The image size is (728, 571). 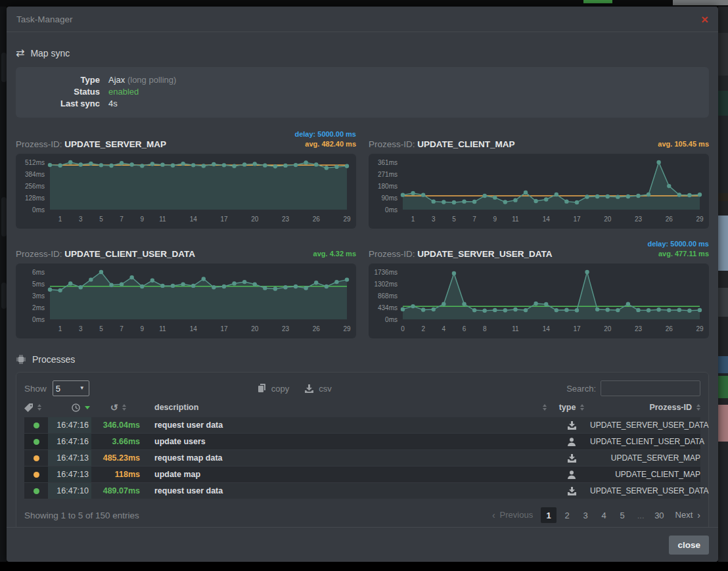 What do you see at coordinates (325, 145) in the screenshot?
I see `avg-label: avg. 482.40 ms` at bounding box center [325, 145].